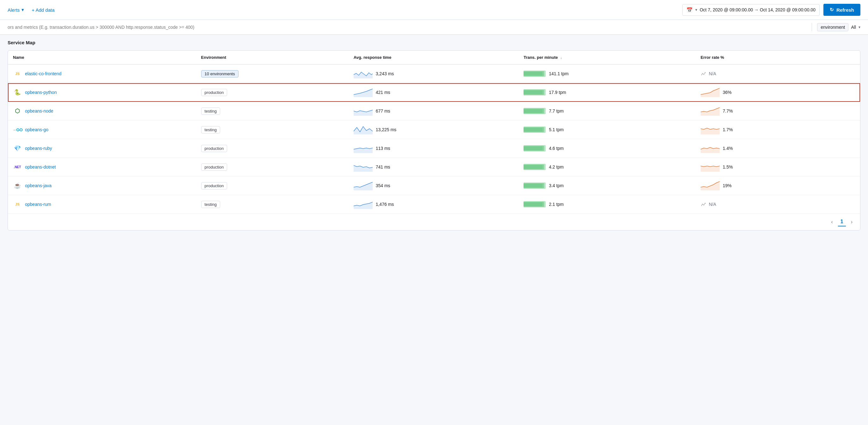  What do you see at coordinates (434, 92) in the screenshot?
I see `table-row: 🐍 opbeans-python production 421 ms 17.9 …` at bounding box center [434, 92].